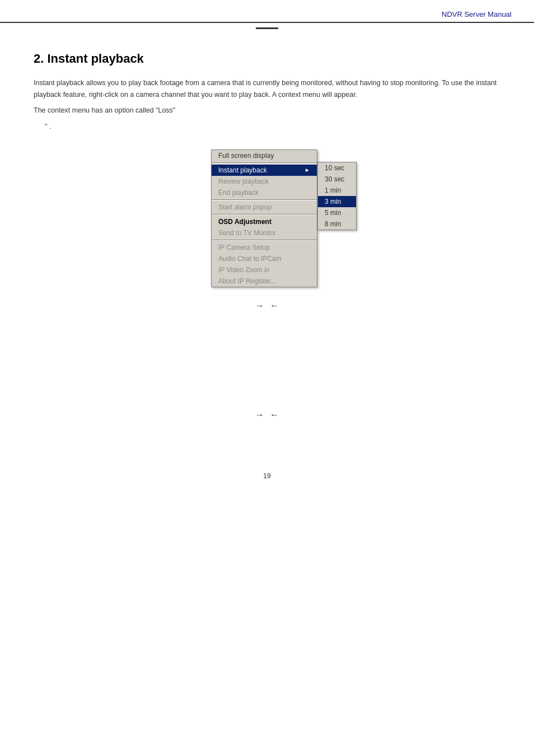 The image size is (534, 756). Describe the element at coordinates (247, 233) in the screenshot. I see `menu-item-tv-label: Send to TV Monitor` at that location.